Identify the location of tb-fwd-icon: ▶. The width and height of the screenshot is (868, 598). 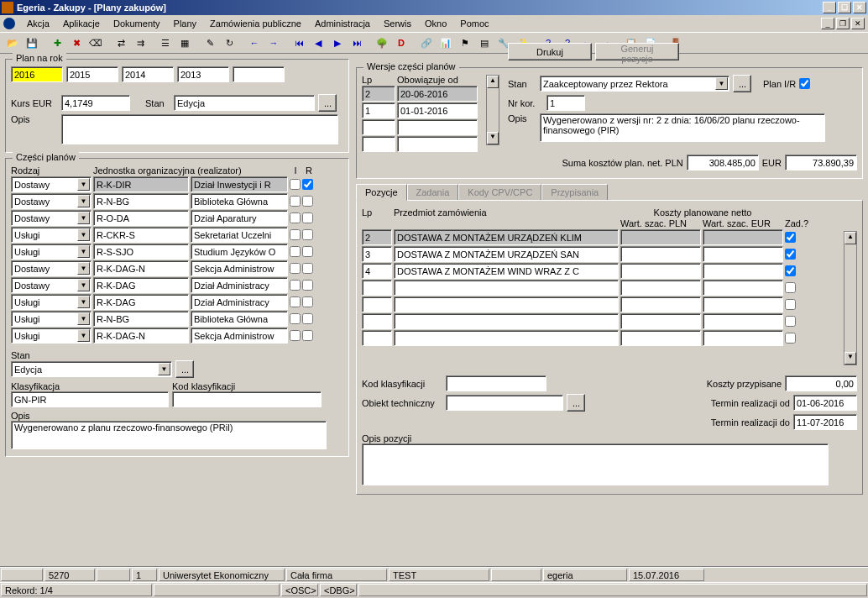
(337, 43).